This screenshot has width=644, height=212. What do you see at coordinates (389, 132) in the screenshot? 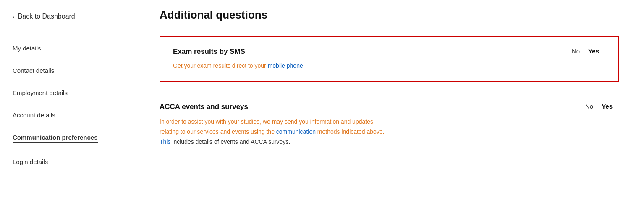
I see `acca-events-surveys-description: In order to assist you with your studies…` at bounding box center [389, 132].